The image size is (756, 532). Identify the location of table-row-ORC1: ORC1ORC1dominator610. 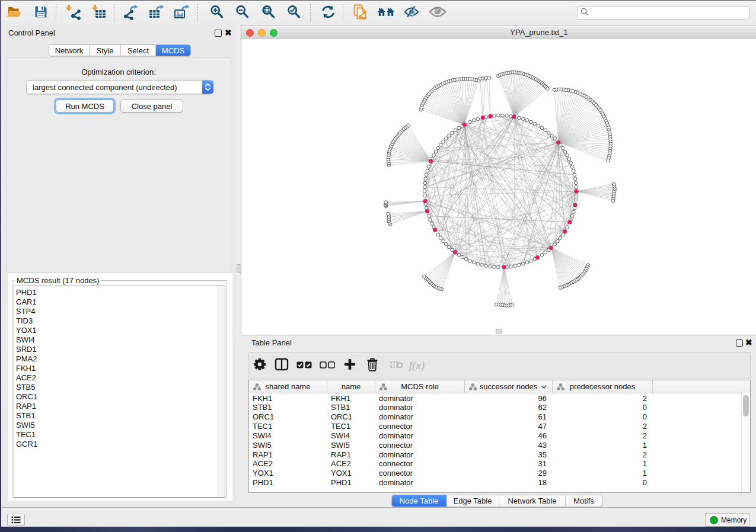
(499, 417).